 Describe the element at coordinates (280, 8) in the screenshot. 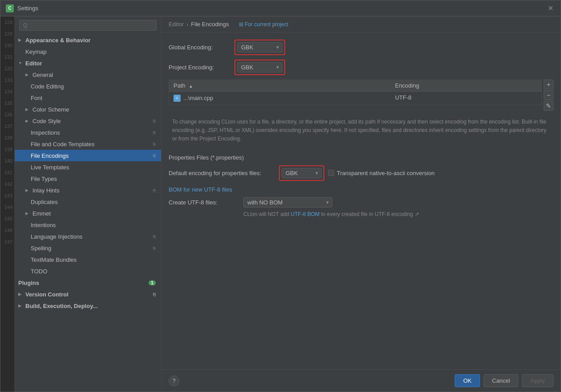

I see `title-bar: C Settings ✕` at that location.